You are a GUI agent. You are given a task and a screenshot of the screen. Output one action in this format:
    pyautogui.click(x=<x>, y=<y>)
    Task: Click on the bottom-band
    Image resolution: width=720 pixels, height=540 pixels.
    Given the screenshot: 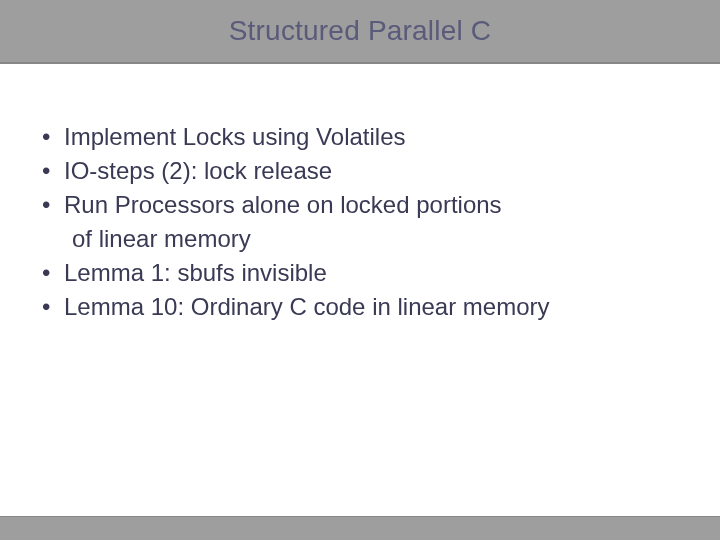 What is the action you would take?
    pyautogui.click(x=360, y=528)
    